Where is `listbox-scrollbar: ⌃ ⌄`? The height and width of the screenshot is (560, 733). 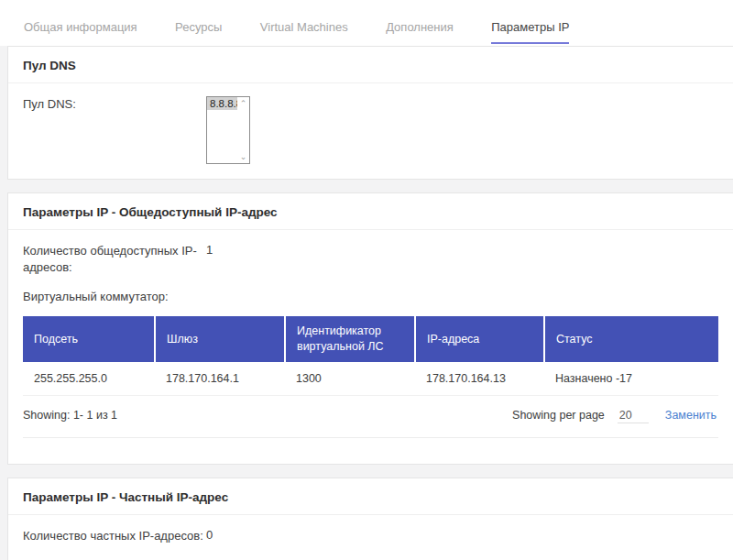
listbox-scrollbar: ⌃ ⌄ is located at coordinates (244, 130).